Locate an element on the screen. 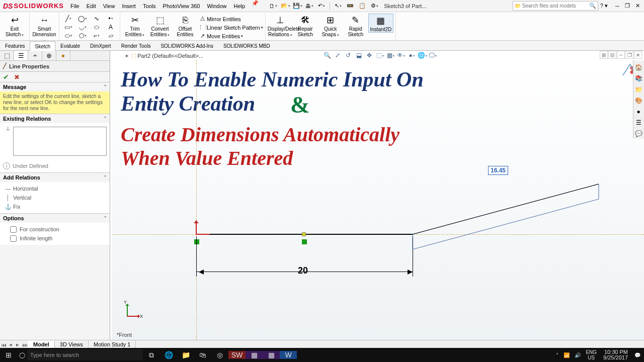  taskpane-appearances-tab: ● is located at coordinates (638, 112).